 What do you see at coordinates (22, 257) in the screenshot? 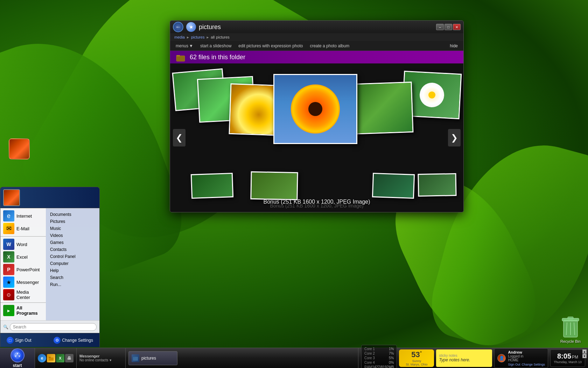
I see `excel-label: Excel` at bounding box center [22, 257].